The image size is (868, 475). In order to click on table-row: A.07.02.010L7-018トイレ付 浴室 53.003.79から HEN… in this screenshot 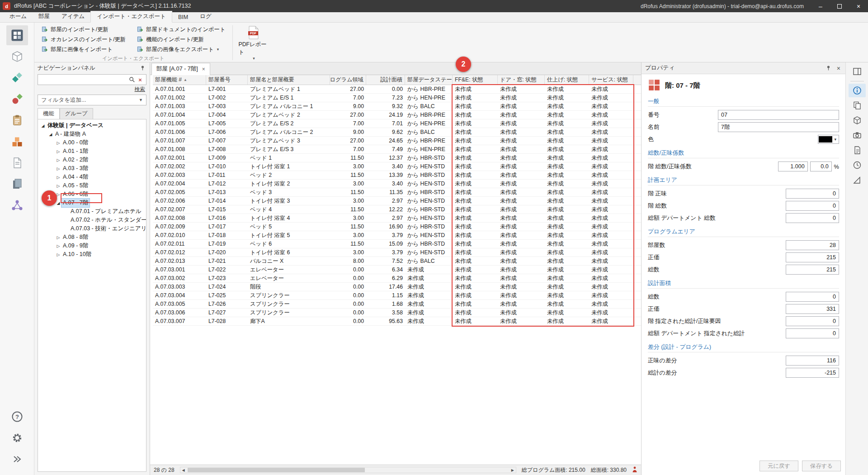, I will do `click(397, 235)`.